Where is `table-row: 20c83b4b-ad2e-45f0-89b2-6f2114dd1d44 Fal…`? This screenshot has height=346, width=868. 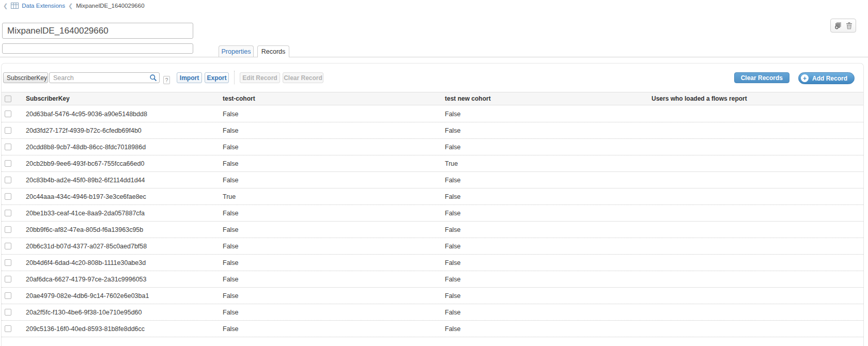
table-row: 20c83b4b-ad2e-45f0-89b2-6f2114dd1d44 Fal… is located at coordinates (432, 180).